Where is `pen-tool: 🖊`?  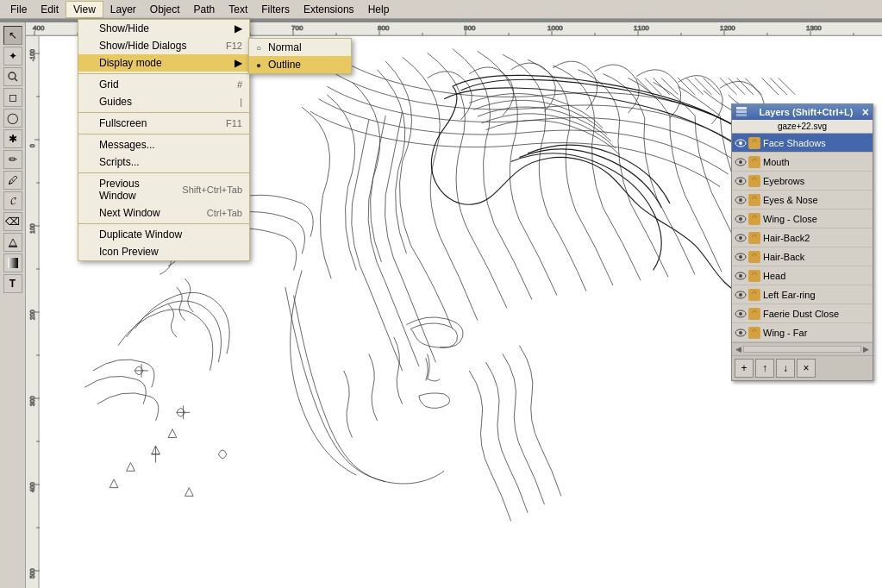 pen-tool: 🖊 is located at coordinates (13, 180).